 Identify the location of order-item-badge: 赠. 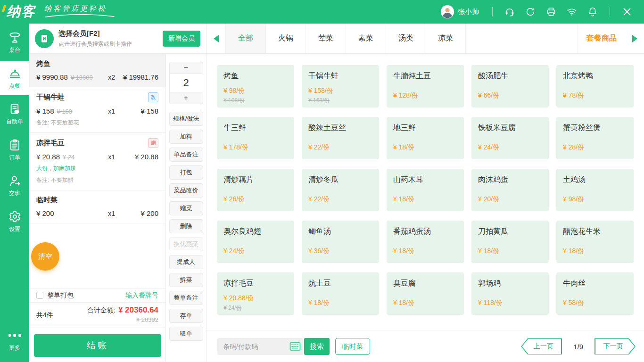
(153, 143).